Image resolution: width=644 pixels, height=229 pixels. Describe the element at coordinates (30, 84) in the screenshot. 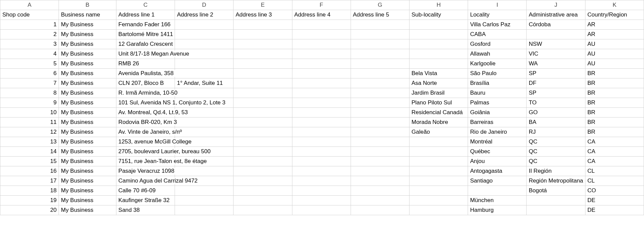

I see `cell-code: 7` at that location.